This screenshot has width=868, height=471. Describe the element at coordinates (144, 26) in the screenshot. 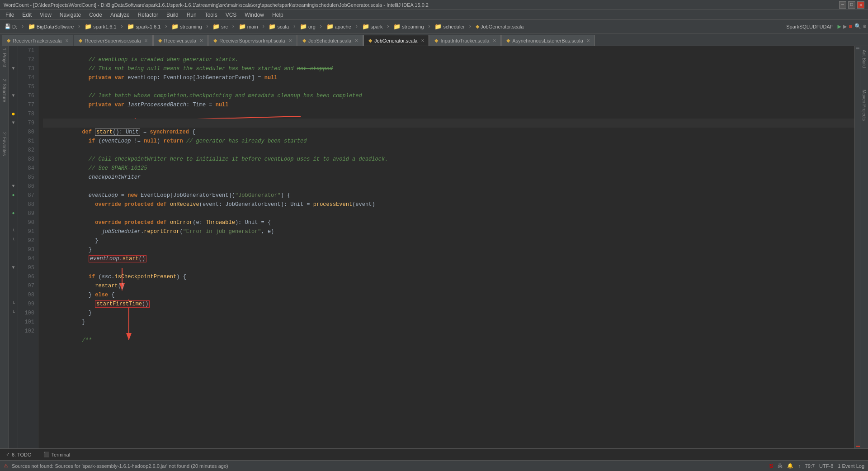

I see `toolbar-spark161b: 📁 spark-1.6.1` at that location.